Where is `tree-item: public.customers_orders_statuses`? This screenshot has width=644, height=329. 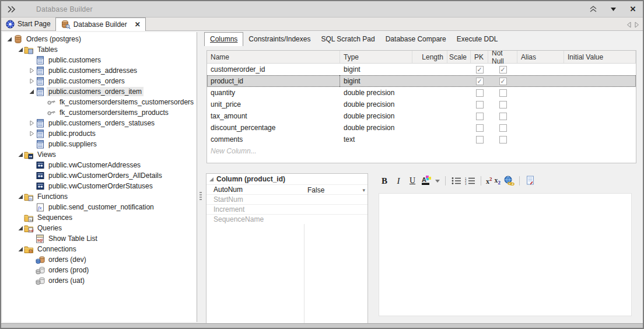 tree-item: public.customers_orders_statuses is located at coordinates (99, 123).